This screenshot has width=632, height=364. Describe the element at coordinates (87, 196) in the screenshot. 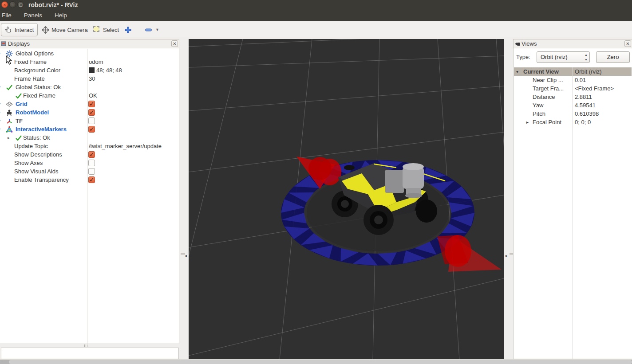

I see `displays-column-divider` at that location.